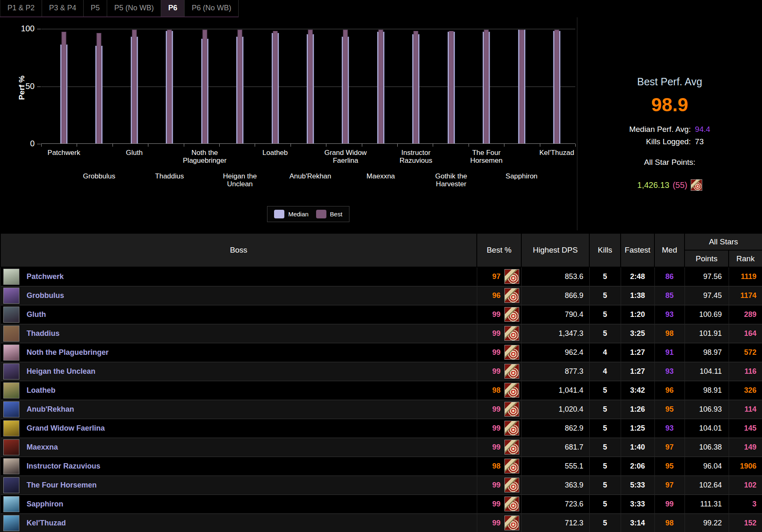 Image resolution: width=762 pixels, height=532 pixels. What do you see at coordinates (46, 523) in the screenshot?
I see `boss-link-kel-thuzad: Kel'Thuzad` at bounding box center [46, 523].